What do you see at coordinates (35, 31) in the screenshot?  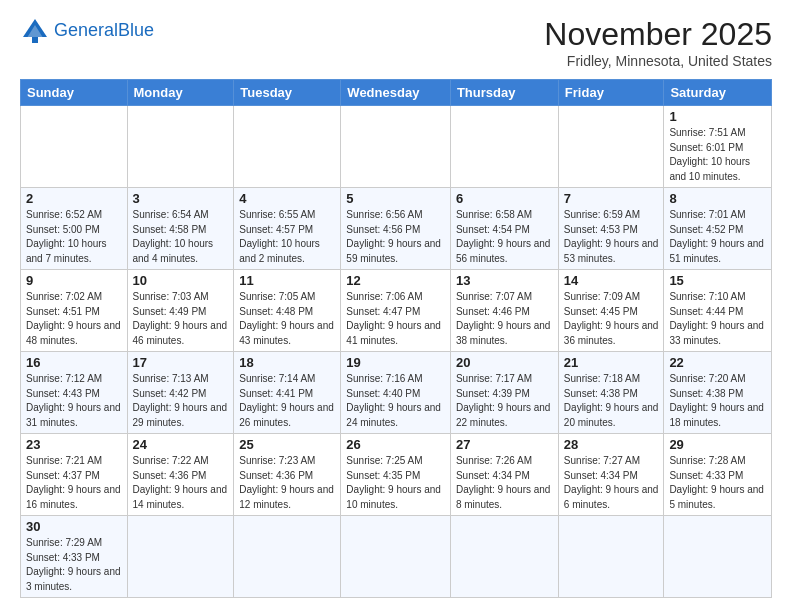 I see `logo-icon` at bounding box center [35, 31].